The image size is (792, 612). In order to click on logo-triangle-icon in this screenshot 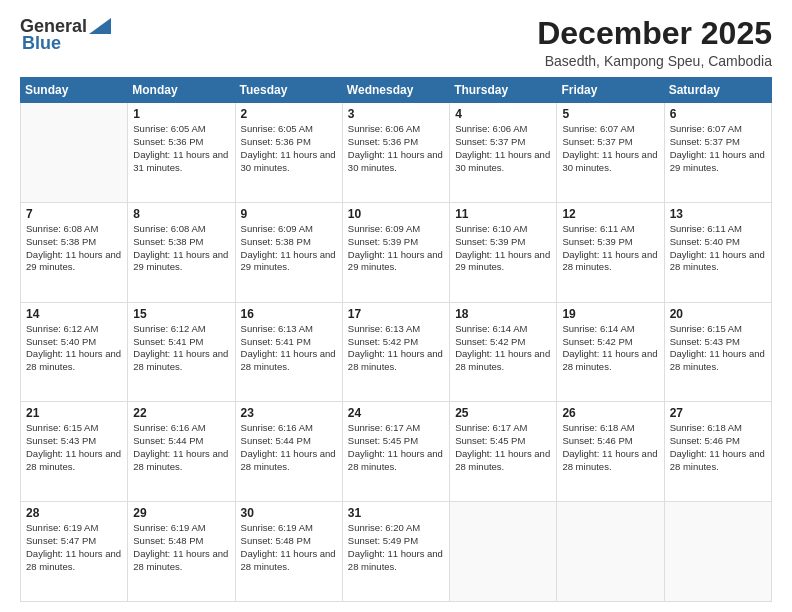, I will do `click(100, 26)`.